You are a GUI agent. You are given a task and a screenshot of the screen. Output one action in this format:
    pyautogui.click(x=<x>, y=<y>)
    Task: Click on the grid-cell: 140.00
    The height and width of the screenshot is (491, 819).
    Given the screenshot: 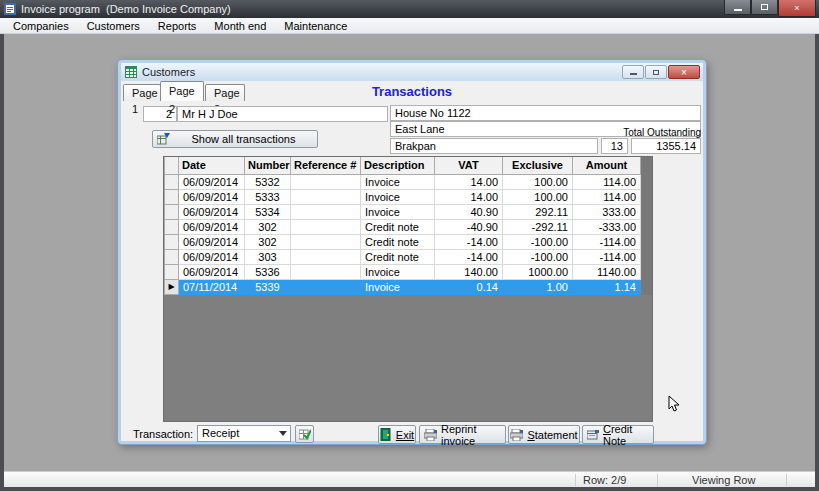 What is the action you would take?
    pyautogui.click(x=469, y=272)
    